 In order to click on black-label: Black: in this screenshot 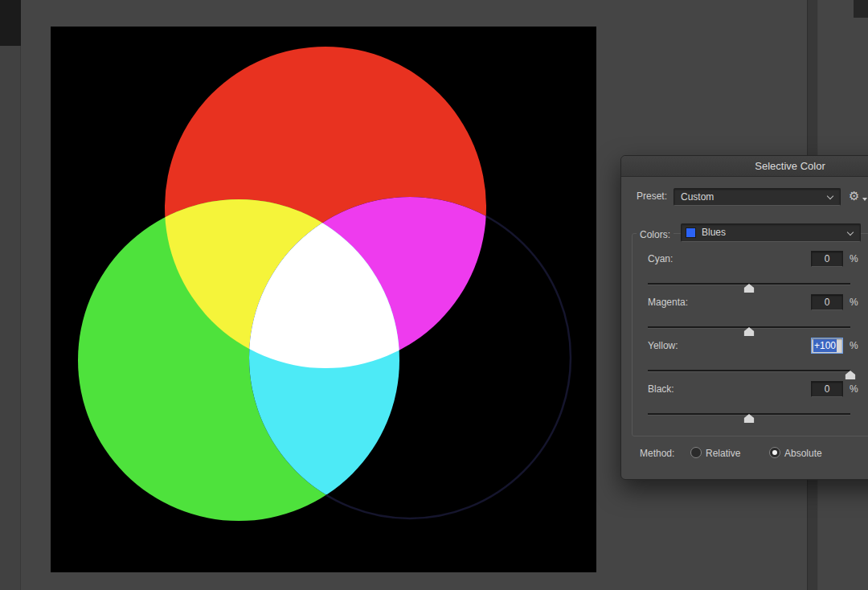, I will do `click(661, 389)`.